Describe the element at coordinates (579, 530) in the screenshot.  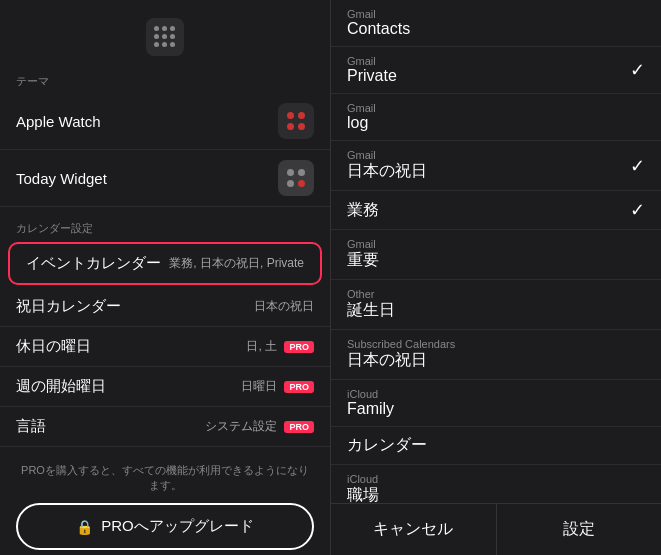
I see `confirm-label: 設定` at that location.